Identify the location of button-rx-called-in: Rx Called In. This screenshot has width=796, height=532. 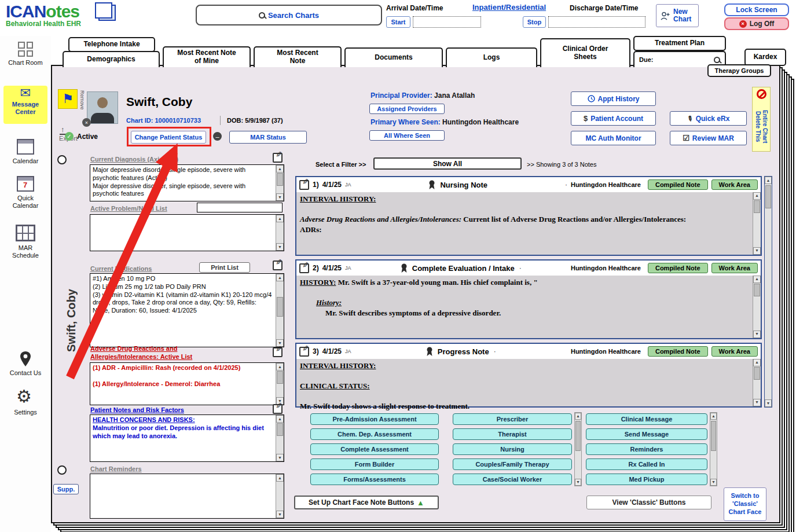
(647, 464).